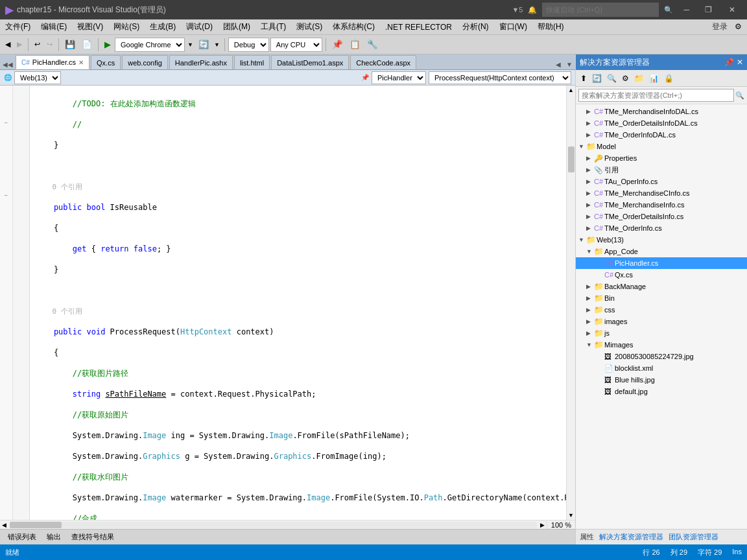  Describe the element at coordinates (669, 78) in the screenshot. I see `panel-btn-7: 🔒` at that location.